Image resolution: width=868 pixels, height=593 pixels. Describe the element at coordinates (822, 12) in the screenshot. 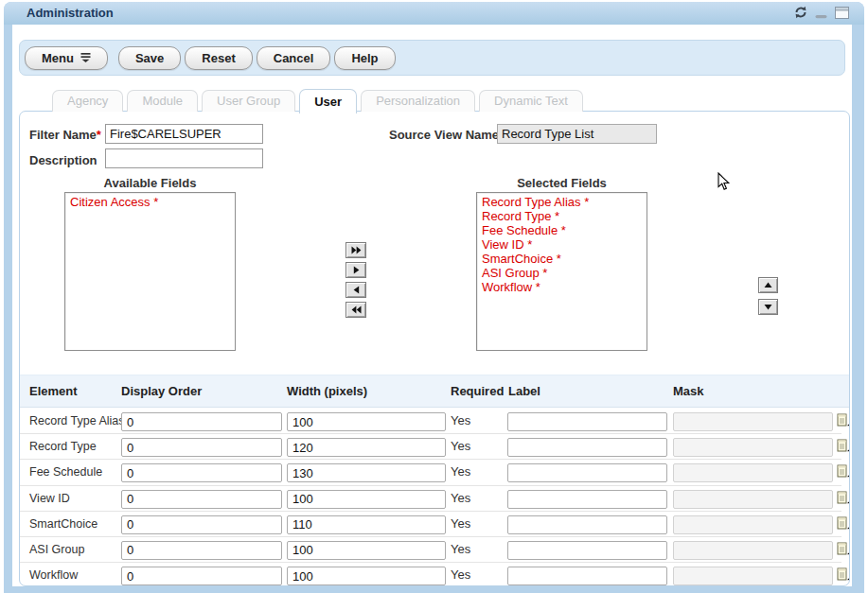

I see `window-controls` at that location.